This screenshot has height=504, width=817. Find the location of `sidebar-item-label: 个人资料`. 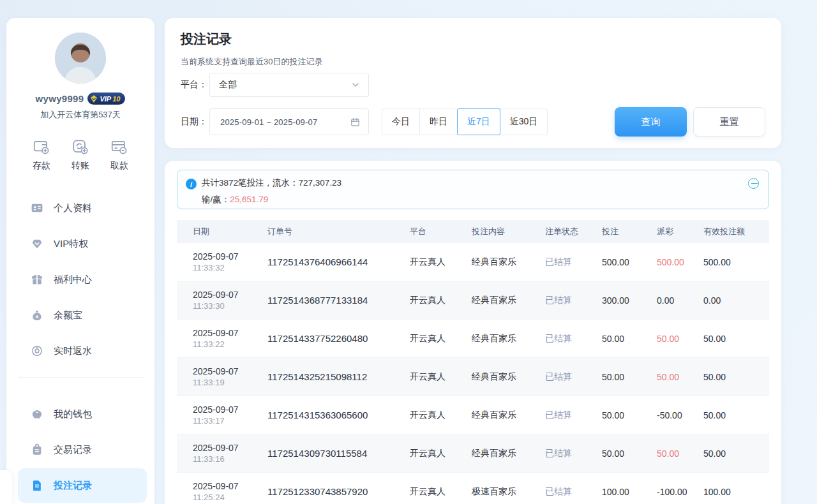

sidebar-item-label: 个人资料 is located at coordinates (73, 208).